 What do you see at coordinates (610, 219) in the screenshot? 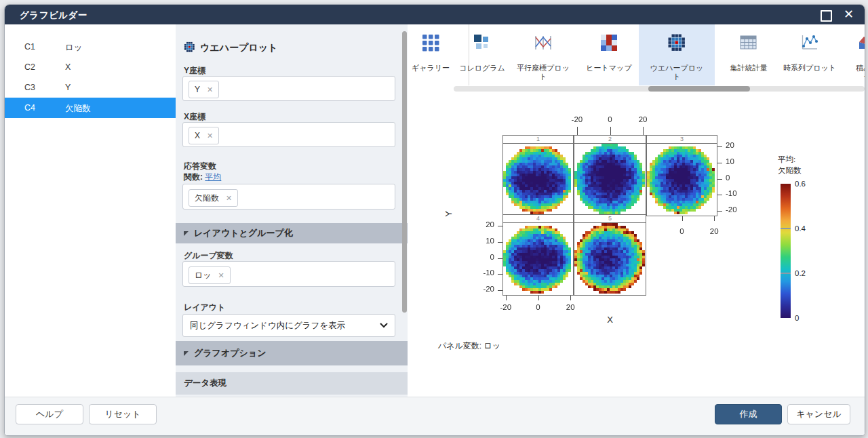
I see `panel-header-label: 5` at bounding box center [610, 219].